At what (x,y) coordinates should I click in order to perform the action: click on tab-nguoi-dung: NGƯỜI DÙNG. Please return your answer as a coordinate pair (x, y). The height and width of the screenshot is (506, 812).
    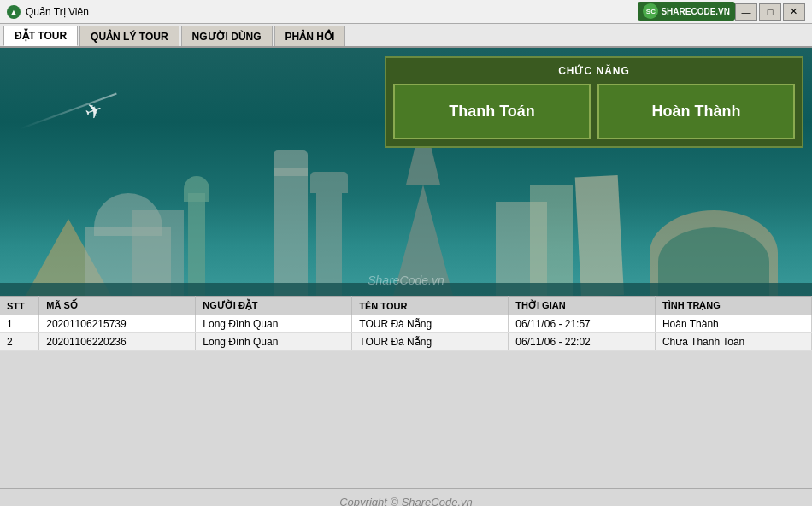
    Looking at the image, I should click on (227, 36).